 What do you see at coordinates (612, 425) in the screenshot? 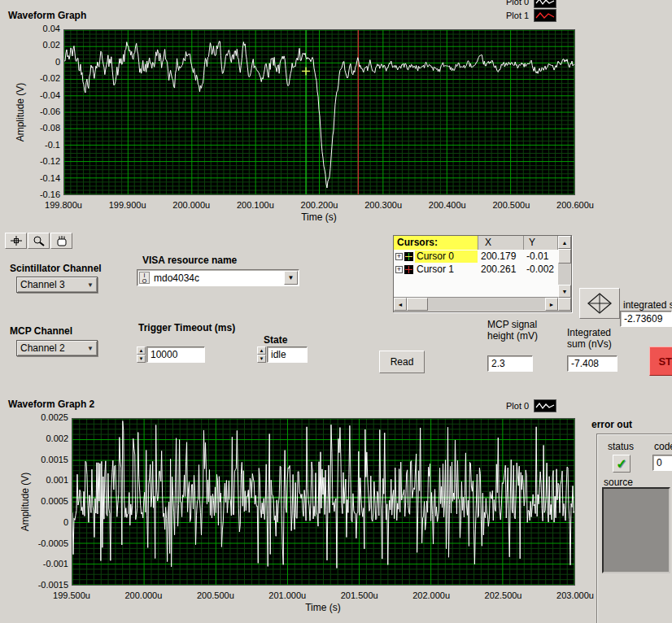
I see `error-out-title: error out` at bounding box center [612, 425].